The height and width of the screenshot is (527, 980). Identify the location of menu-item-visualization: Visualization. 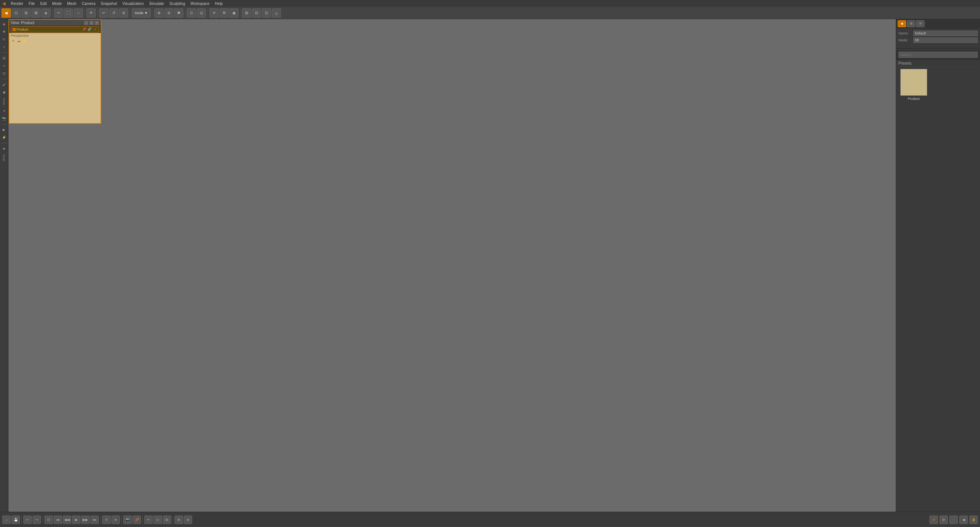
(133, 4).